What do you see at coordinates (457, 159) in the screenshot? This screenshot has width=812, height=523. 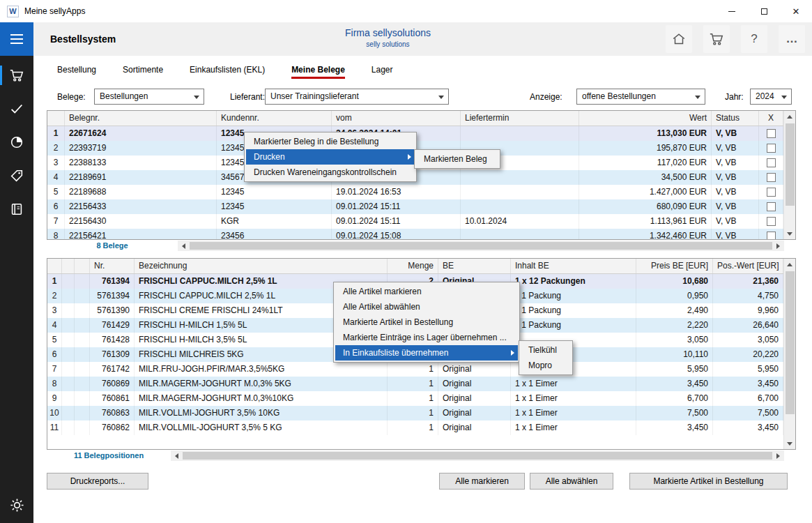 I see `menu-item-markierten-beleg: Markierten Beleg` at bounding box center [457, 159].